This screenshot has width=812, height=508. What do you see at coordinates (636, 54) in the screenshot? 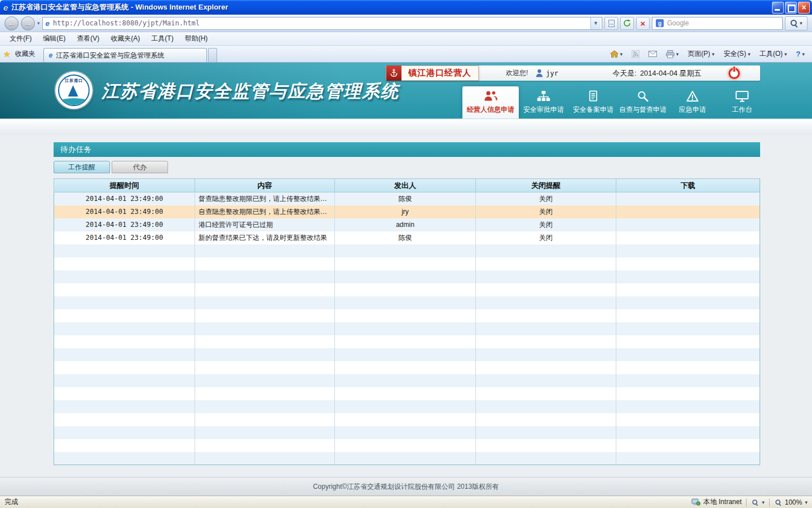
I see `feeds-button` at bounding box center [636, 54].